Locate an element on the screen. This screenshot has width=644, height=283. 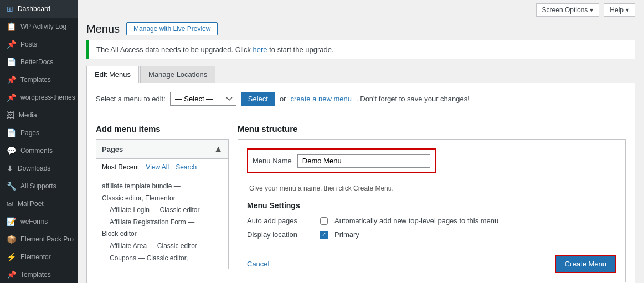
element-pack-icon: 📦 is located at coordinates (11, 239).